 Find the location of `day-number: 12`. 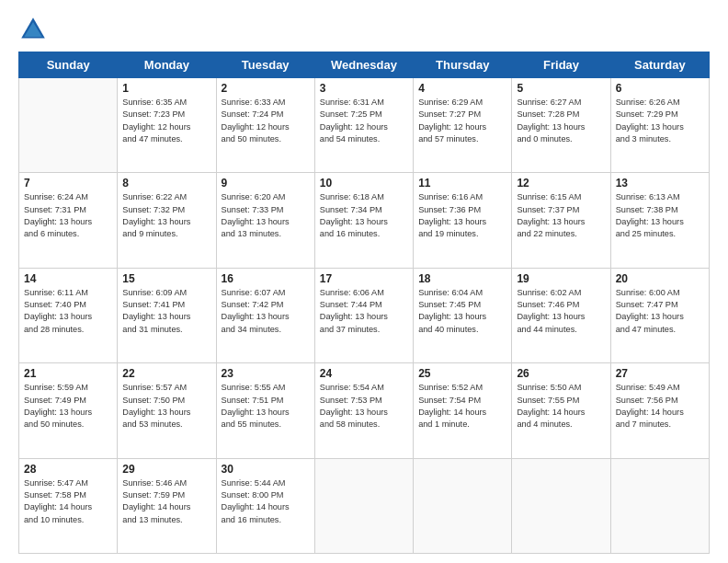

day-number: 12 is located at coordinates (561, 183).